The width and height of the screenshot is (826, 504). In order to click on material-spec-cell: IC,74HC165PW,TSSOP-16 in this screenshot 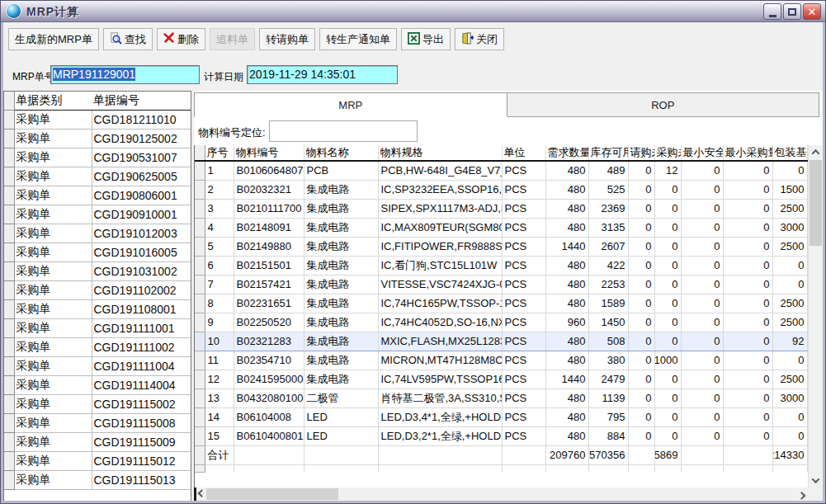, I will do `click(440, 304)`.